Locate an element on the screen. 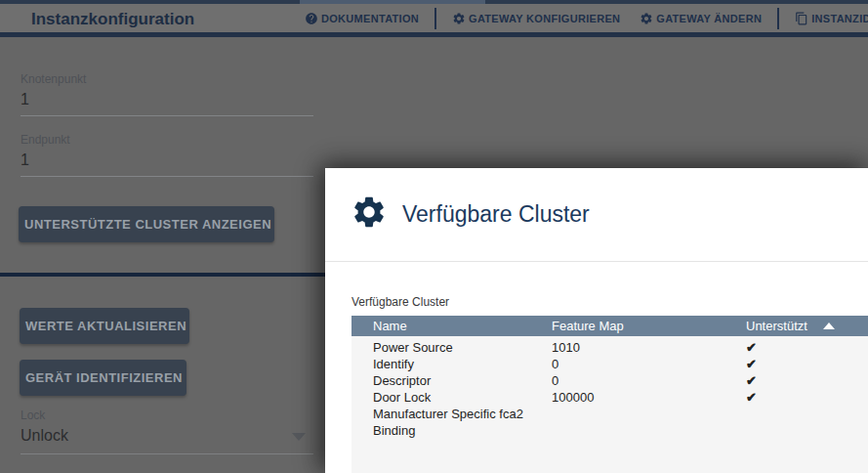  knotenpunkt-label: Knotenpunkt is located at coordinates (167, 79).